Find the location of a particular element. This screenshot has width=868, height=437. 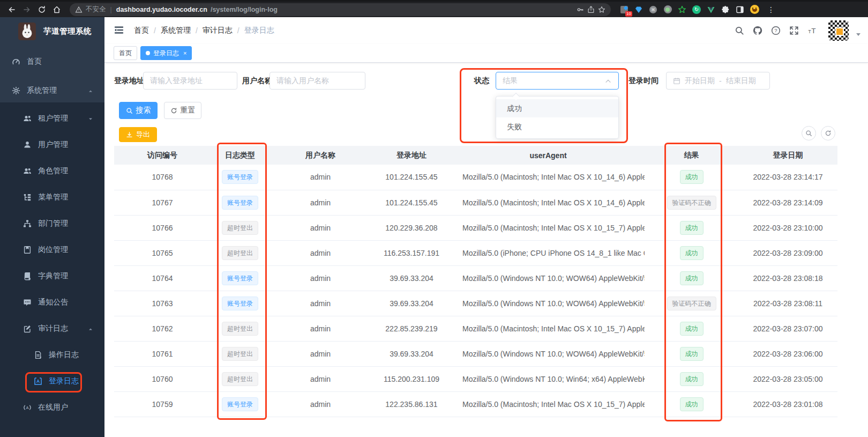

column-header: 用户名称 is located at coordinates (320, 155).